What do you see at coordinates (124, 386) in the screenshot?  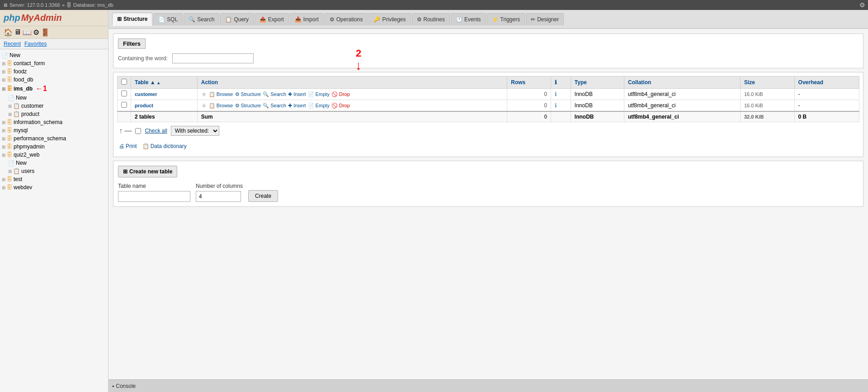 I see `console-button: ▪ Console` at bounding box center [124, 386].